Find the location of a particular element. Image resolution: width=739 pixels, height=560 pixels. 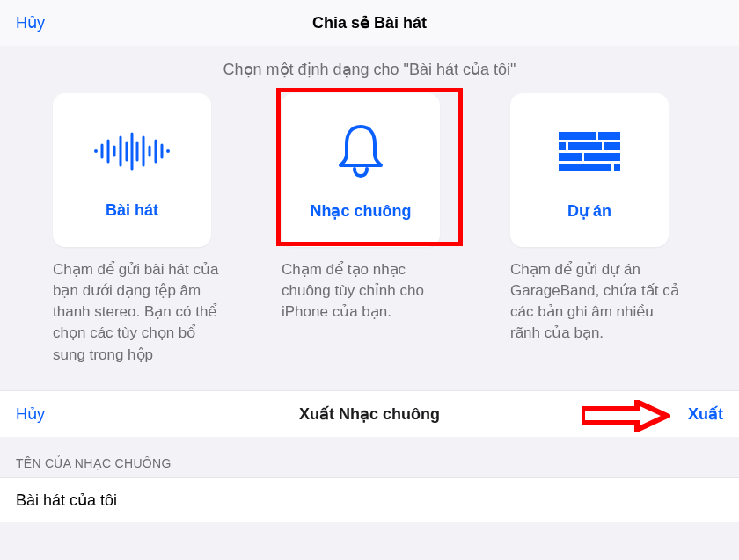

card-project-desc: Chạm để gửi dự án GarageBand, chứa tất c… is located at coordinates (598, 302).